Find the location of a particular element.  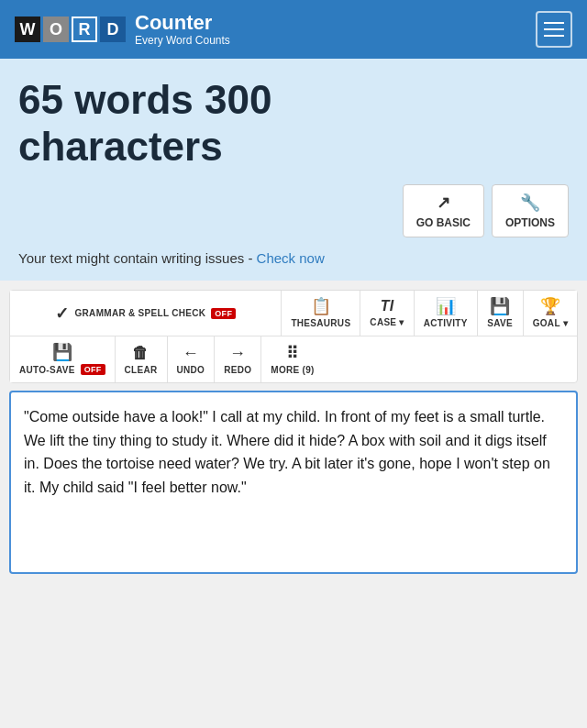

go-basic-icon: ↗ is located at coordinates (444, 203).